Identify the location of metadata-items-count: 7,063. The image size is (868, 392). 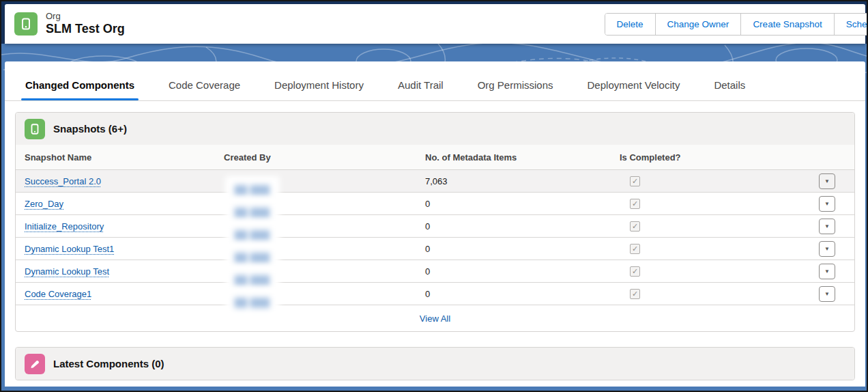
(523, 182).